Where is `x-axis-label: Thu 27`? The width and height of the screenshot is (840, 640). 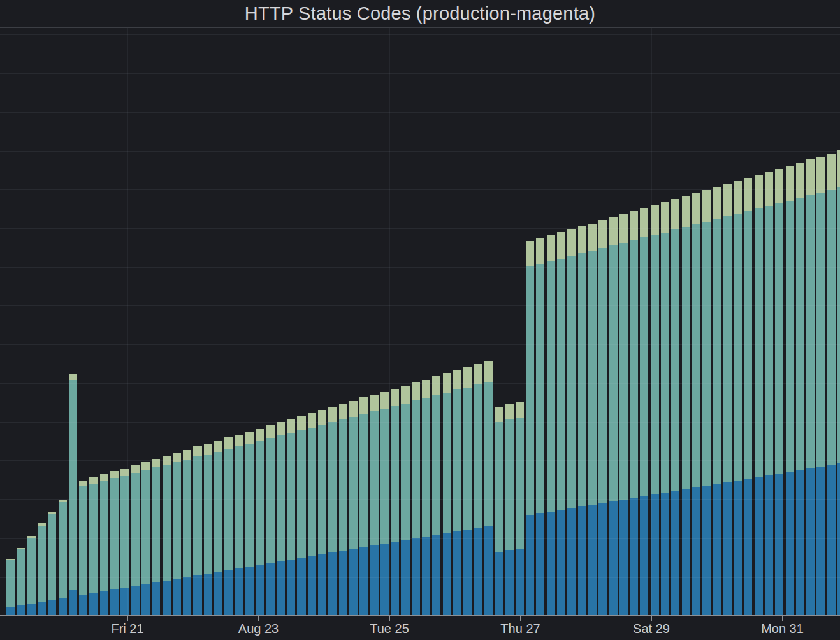 x-axis-label: Thu 27 is located at coordinates (520, 629).